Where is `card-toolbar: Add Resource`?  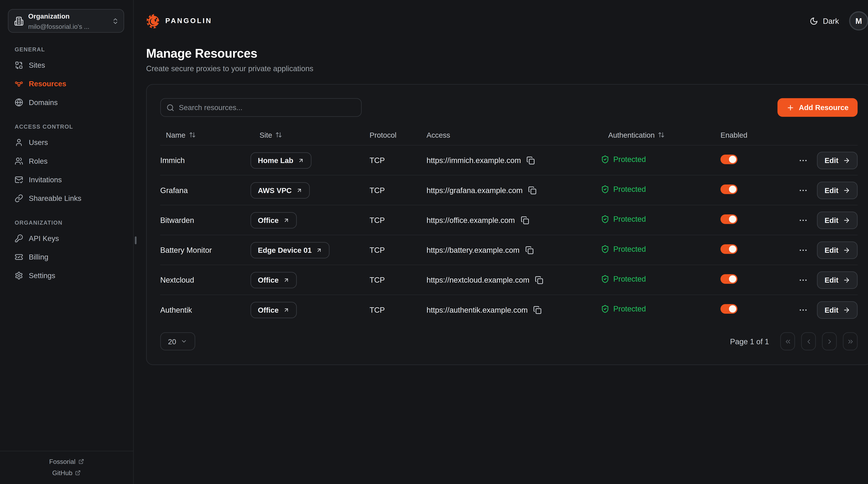
card-toolbar: Add Resource is located at coordinates (509, 108).